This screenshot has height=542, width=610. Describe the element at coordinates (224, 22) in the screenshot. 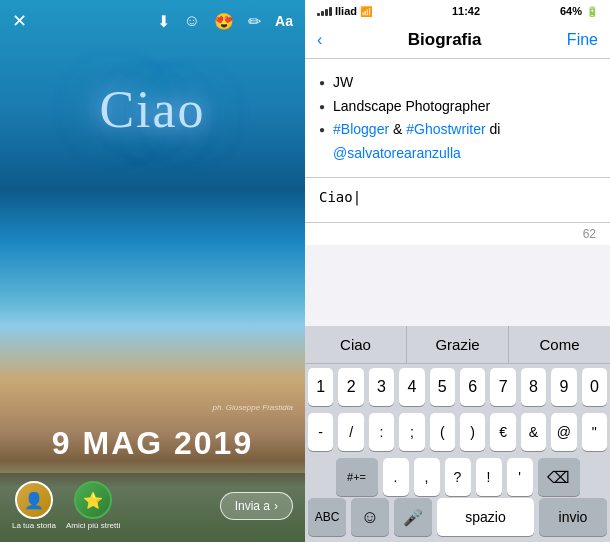

I see `face-hearts-icon: 😍` at that location.